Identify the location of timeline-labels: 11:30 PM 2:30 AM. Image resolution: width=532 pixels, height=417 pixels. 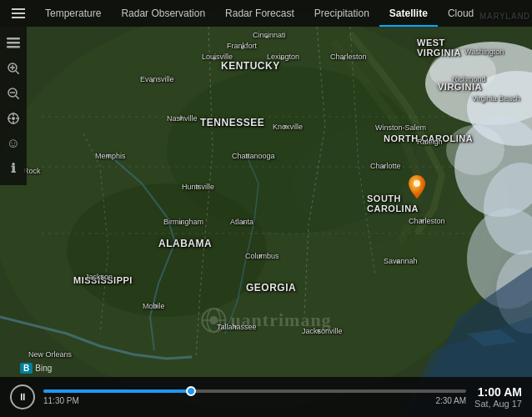
(255, 400).